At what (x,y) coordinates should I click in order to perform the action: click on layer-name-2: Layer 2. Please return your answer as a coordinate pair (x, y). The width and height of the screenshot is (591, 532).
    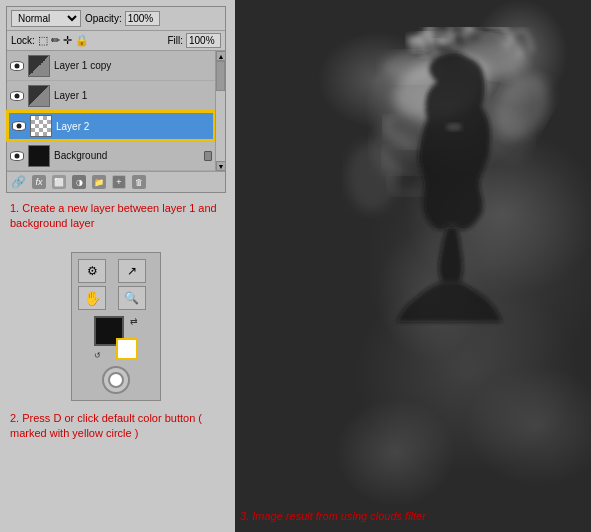
    Looking at the image, I should click on (72, 126).